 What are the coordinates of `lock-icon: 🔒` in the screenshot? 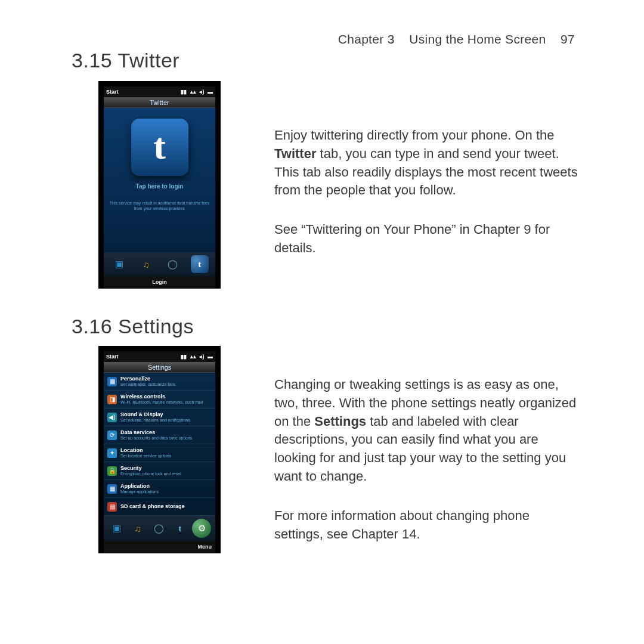 It's located at (112, 471).